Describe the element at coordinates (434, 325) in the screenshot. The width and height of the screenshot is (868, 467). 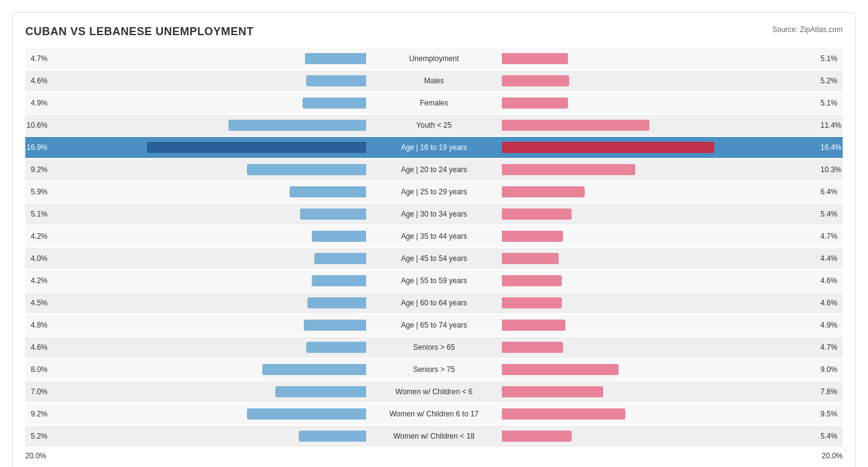
I see `row-inner: 4.8% Age | 65 to 74 years 4.9%` at that location.